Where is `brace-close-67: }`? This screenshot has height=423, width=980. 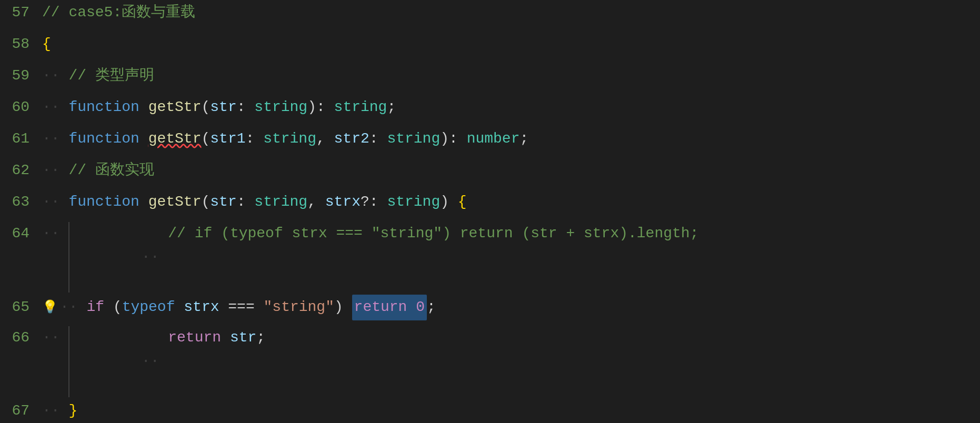 brace-close-67: } is located at coordinates (73, 411).